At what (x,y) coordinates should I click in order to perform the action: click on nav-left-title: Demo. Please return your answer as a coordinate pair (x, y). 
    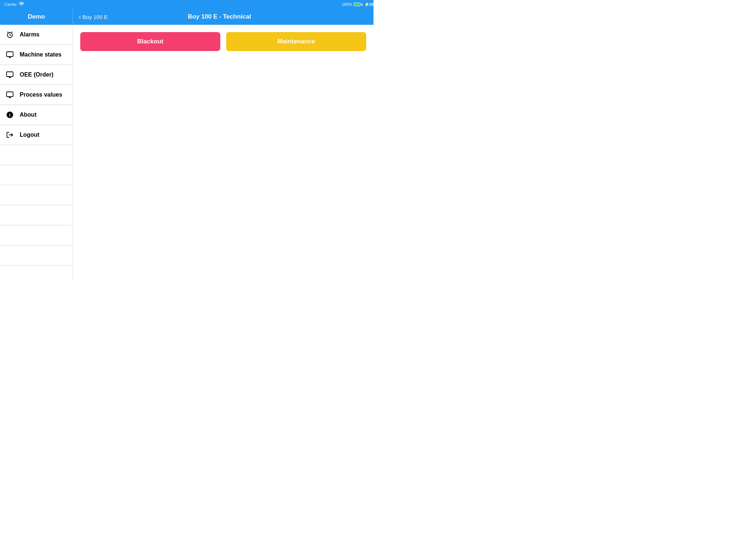
    Looking at the image, I should click on (36, 17).